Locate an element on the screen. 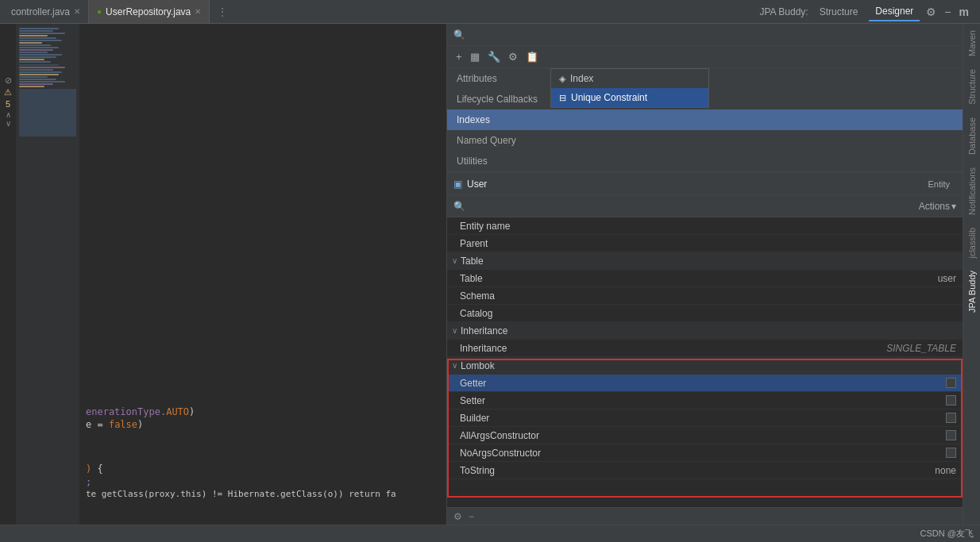  tab-controller-label: controller.java is located at coordinates (41, 12).